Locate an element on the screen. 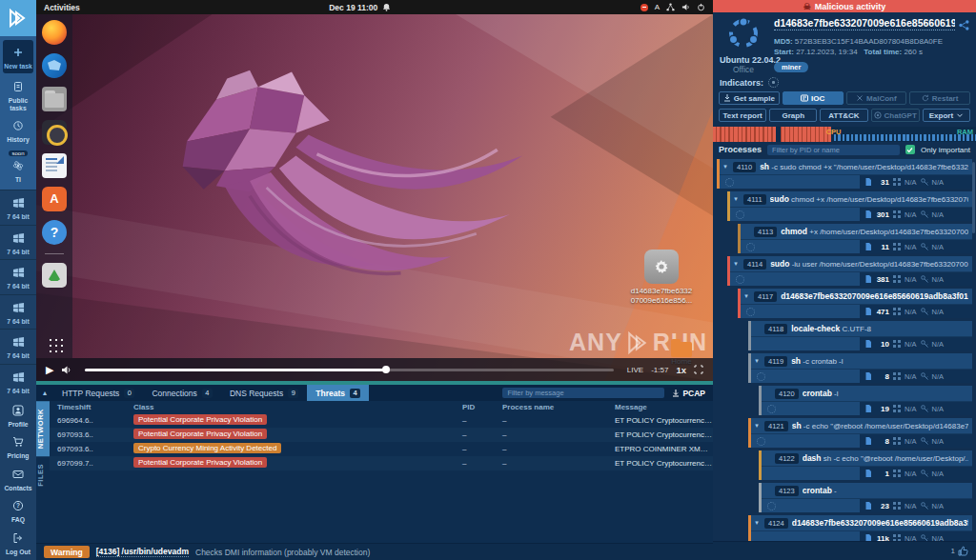 The width and height of the screenshot is (976, 560). side-tab-files: FILES is located at coordinates (43, 475).